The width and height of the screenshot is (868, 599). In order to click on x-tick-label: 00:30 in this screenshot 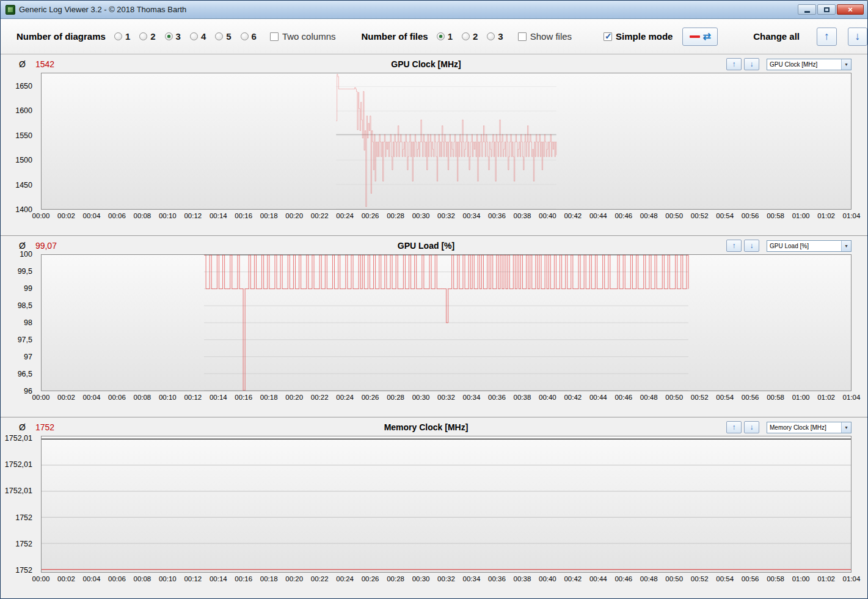, I will do `click(421, 579)`.